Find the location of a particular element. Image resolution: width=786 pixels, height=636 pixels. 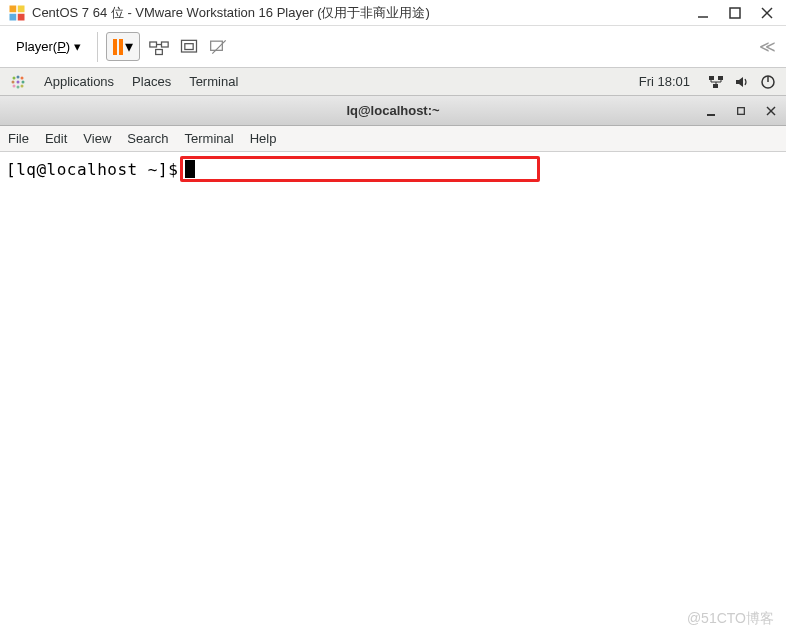

menu-help: Help is located at coordinates (264, 138).